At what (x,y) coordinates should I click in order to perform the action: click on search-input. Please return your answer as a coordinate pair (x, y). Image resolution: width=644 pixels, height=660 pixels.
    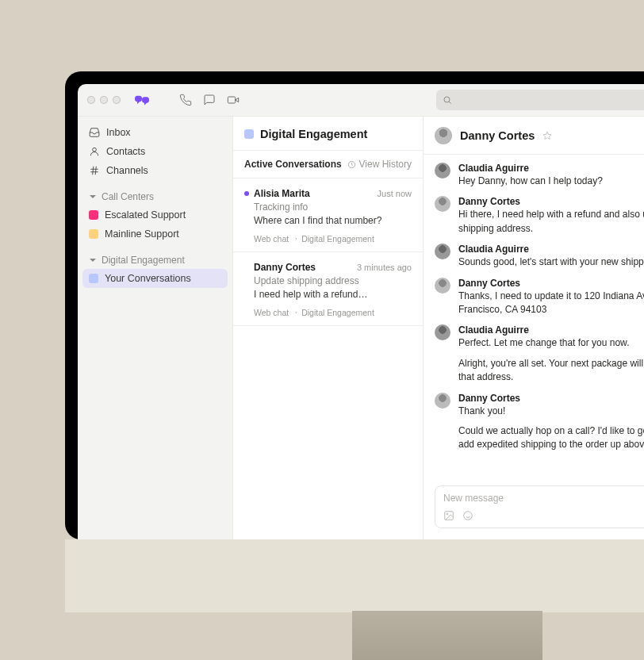
    Looking at the image, I should click on (550, 100).